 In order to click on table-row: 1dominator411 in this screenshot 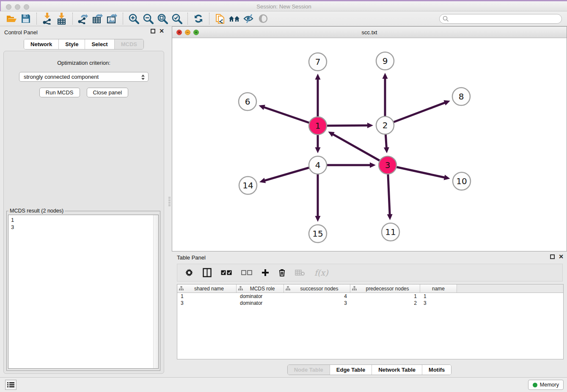, I will do `click(370, 296)`.